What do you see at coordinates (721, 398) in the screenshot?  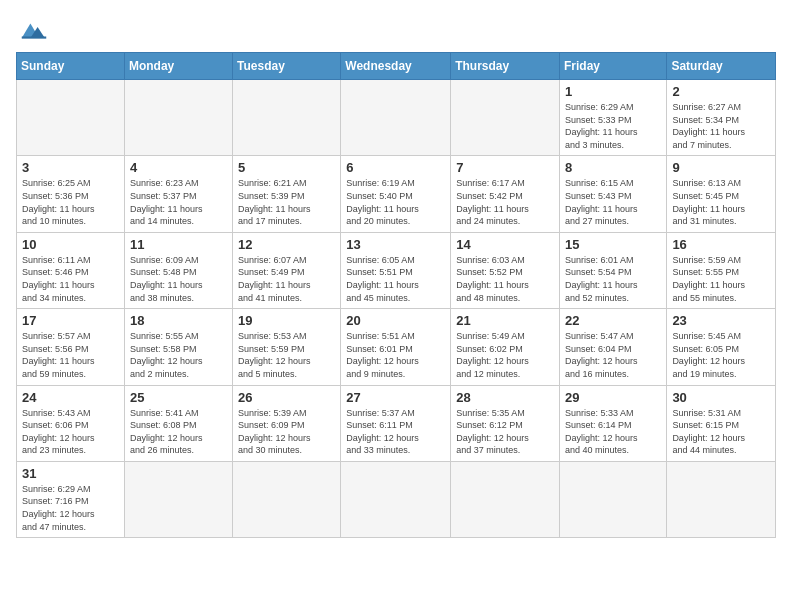 I see `day-number: 30` at bounding box center [721, 398].